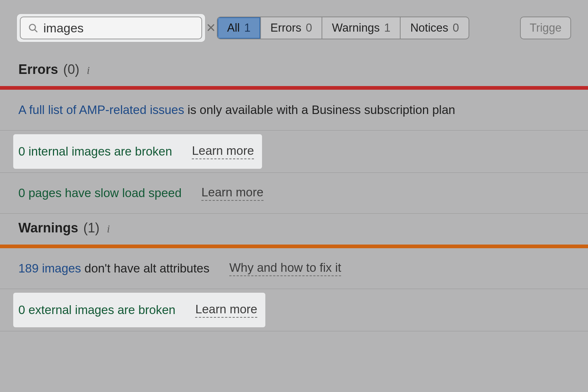 This screenshot has height=392, width=588. Describe the element at coordinates (294, 110) in the screenshot. I see `upsell-row: A full list of AMP-related issues is onl…` at that location.